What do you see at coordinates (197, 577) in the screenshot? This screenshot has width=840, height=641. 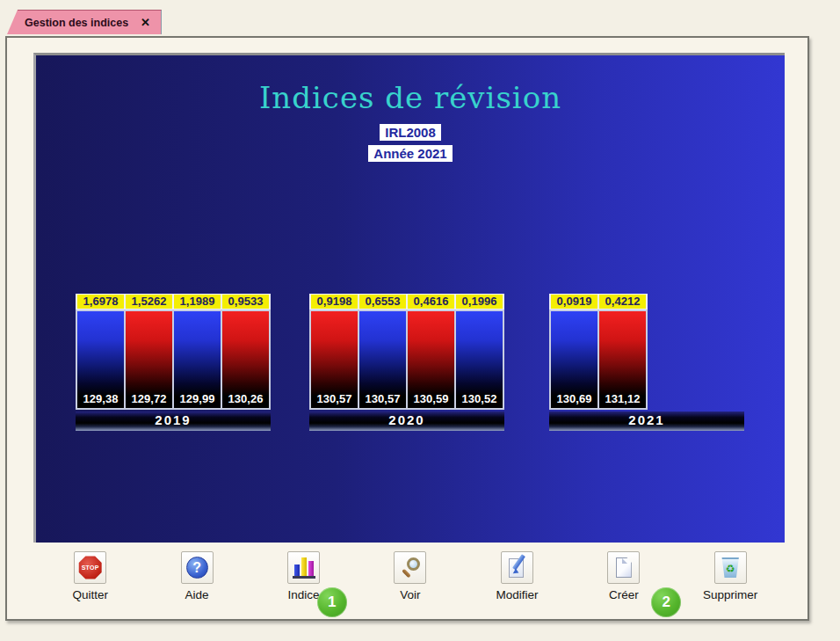 I see `toolbar-button-aide: ?Aide` at bounding box center [197, 577].